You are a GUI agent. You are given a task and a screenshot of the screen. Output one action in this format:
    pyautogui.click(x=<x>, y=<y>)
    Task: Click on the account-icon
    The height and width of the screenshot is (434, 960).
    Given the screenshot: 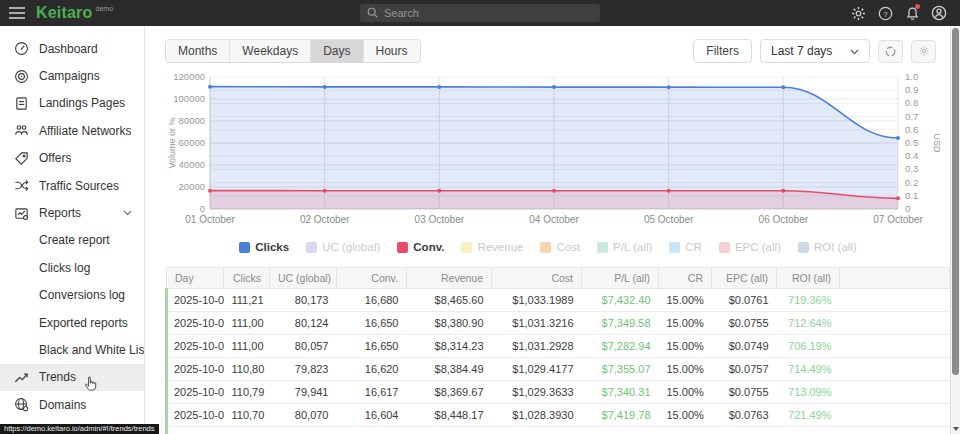 What is the action you would take?
    pyautogui.click(x=939, y=13)
    